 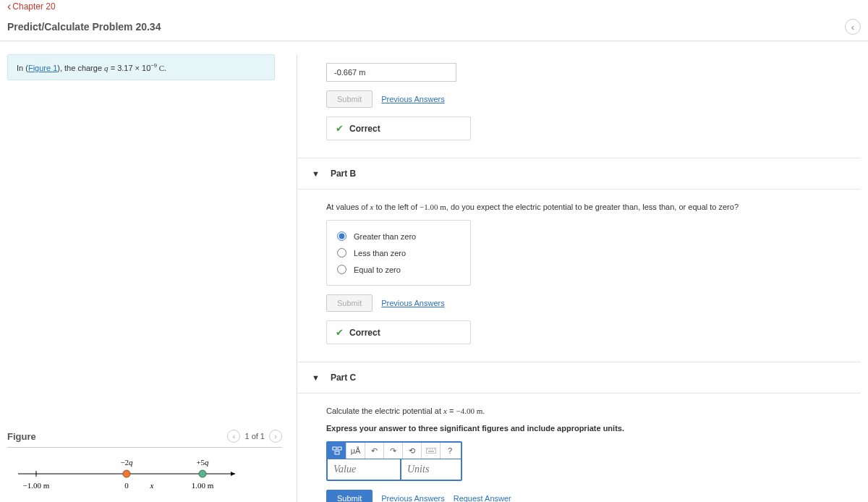 What do you see at coordinates (276, 436) in the screenshot?
I see `figure-next-button: ›` at bounding box center [276, 436].